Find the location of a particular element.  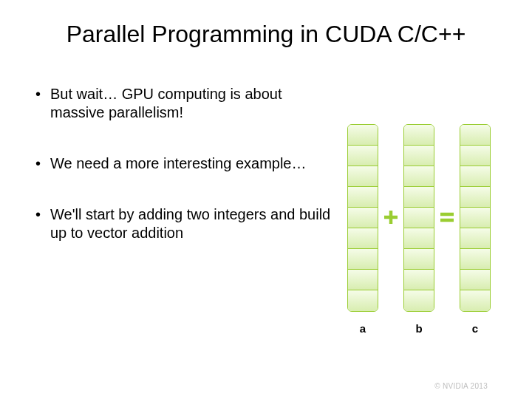

slide-title: Parallel Programming in CUDA C/C++ is located at coordinates (266, 34).